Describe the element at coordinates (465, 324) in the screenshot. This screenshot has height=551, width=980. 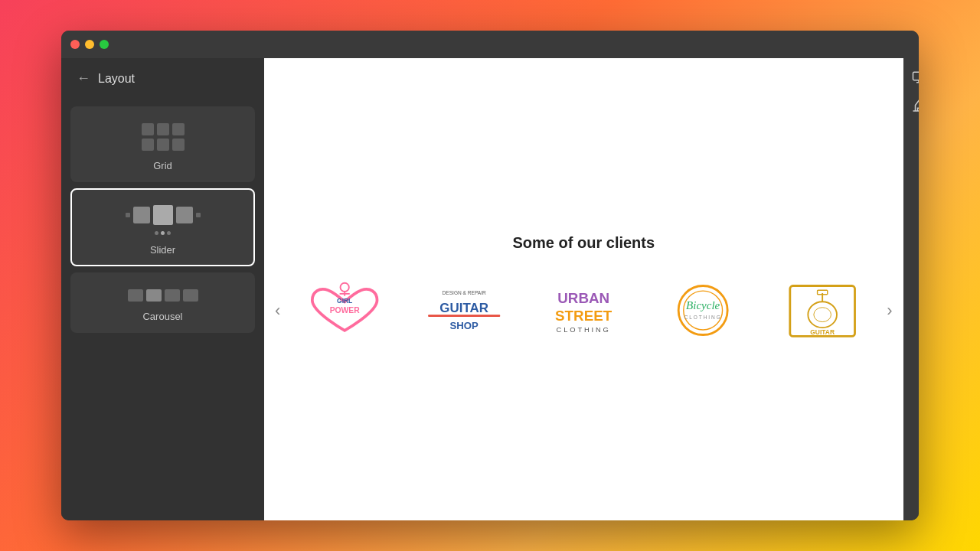
I see `svg-text: SHOP` at that location.